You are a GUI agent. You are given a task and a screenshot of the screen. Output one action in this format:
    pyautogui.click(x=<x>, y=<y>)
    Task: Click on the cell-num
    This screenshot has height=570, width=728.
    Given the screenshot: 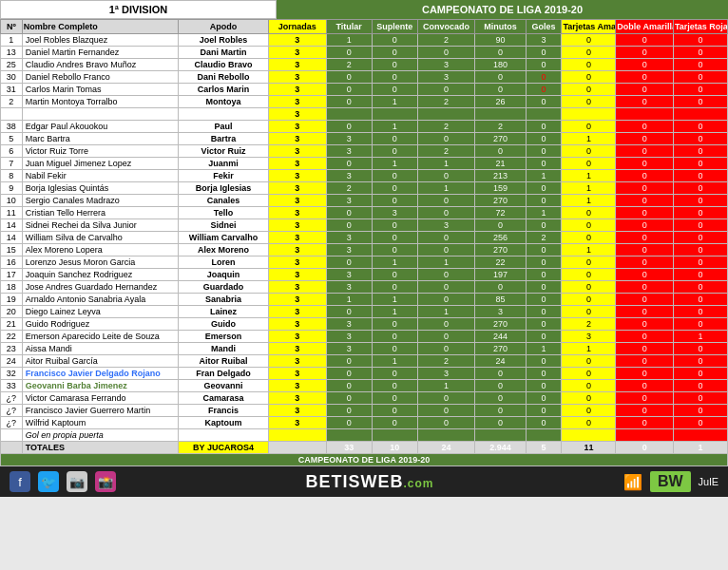 What is the action you would take?
    pyautogui.click(x=11, y=114)
    